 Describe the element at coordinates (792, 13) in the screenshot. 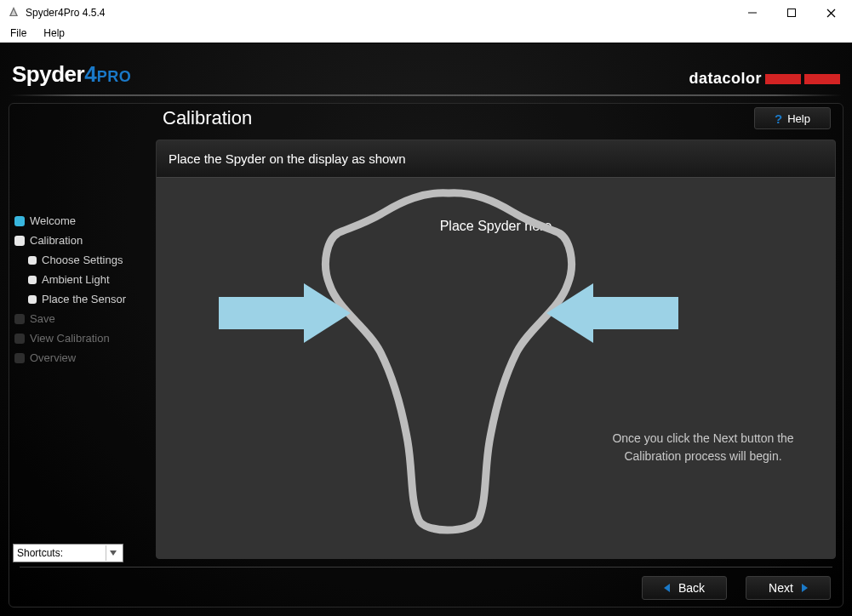

I see `window-maximize-button` at that location.